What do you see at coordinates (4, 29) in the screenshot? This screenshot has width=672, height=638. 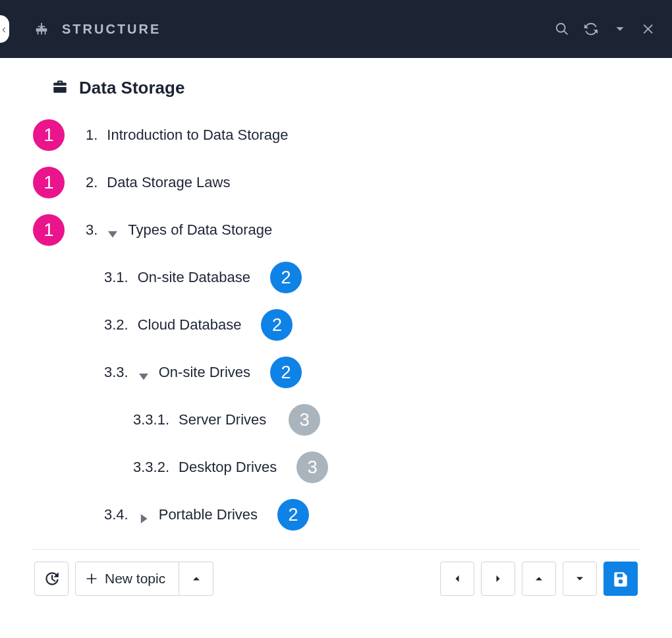 I see `collapse-hint: ‹` at bounding box center [4, 29].